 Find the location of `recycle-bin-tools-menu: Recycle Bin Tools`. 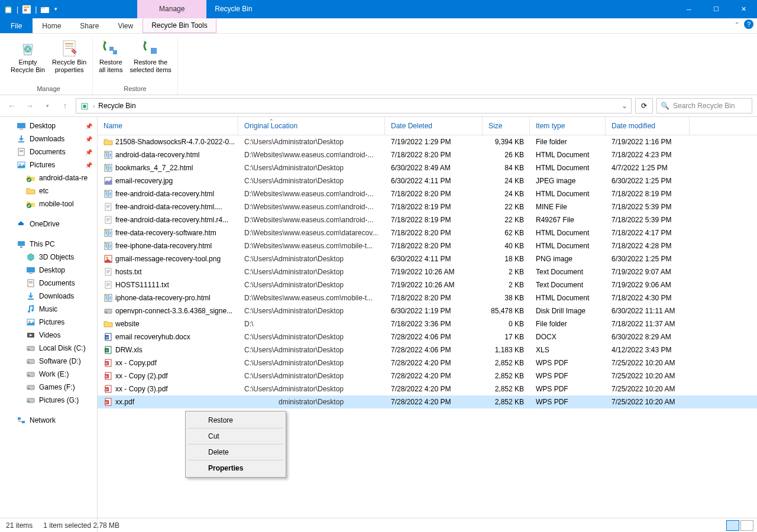

recycle-bin-tools-menu: Recycle Bin Tools is located at coordinates (180, 26).